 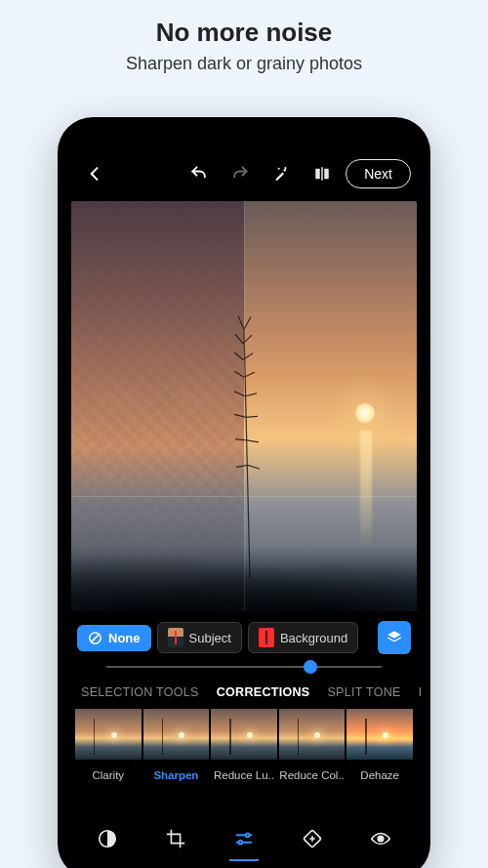 I want to click on adjustment-slider, so click(x=244, y=669).